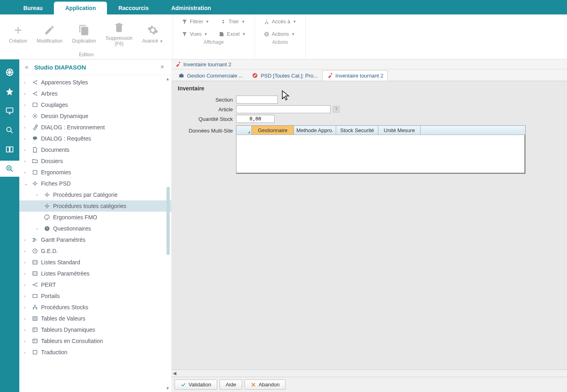  Describe the element at coordinates (35, 274) in the screenshot. I see `list-icon` at that location.